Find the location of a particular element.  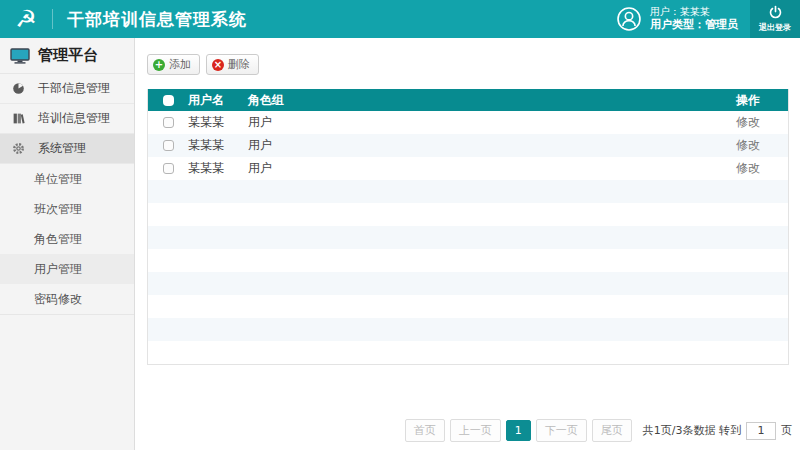

sidebar-item-label: 系统管理 is located at coordinates (62, 148).